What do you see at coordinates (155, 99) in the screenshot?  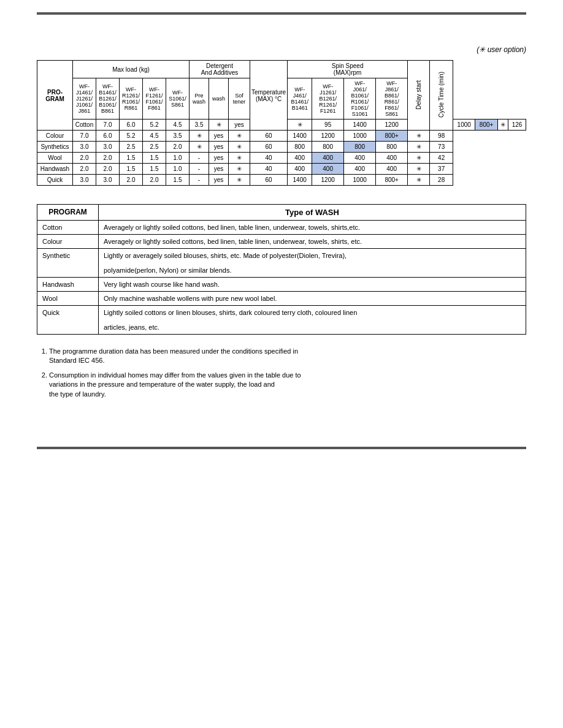 I see `model-wff1261: WF-F1261/F1061/F861` at bounding box center [155, 99].